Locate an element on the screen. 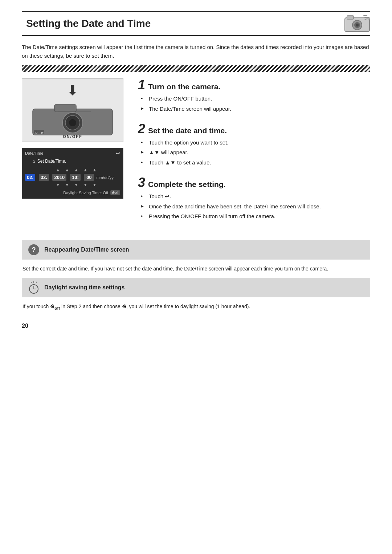 The image size is (392, 554). dst-label: Daylight Saving Time: Off is located at coordinates (86, 193).